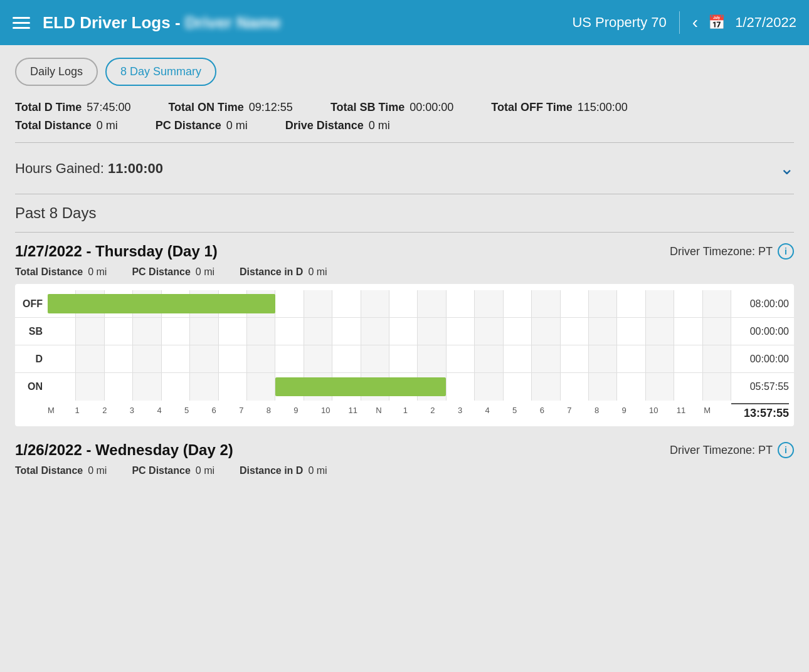  I want to click on app-header: ELD Driver Logs - Driver Name US Propert…, so click(404, 23).